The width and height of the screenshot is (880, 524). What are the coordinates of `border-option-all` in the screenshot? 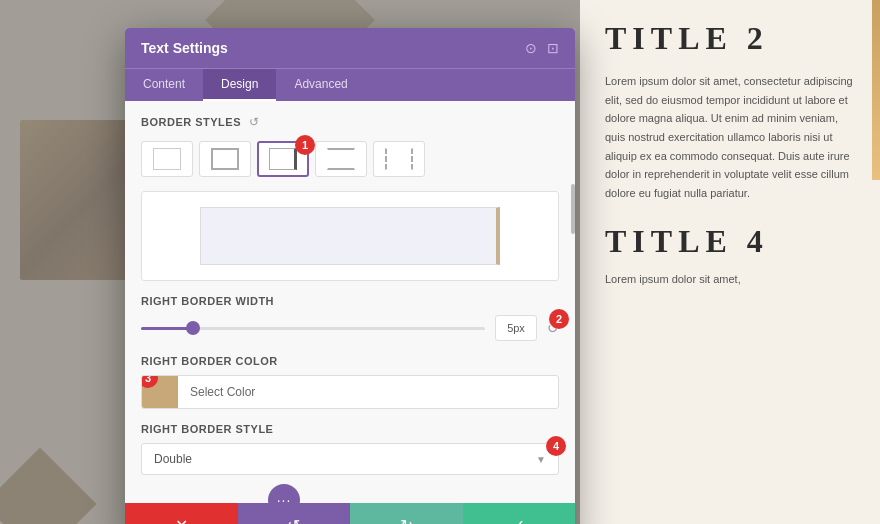 It's located at (225, 159).